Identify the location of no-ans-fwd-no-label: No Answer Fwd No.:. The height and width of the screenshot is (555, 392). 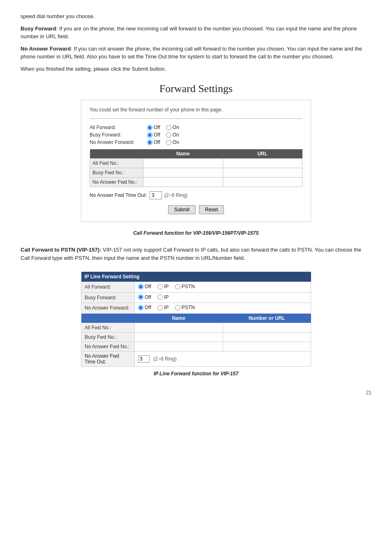
(117, 183).